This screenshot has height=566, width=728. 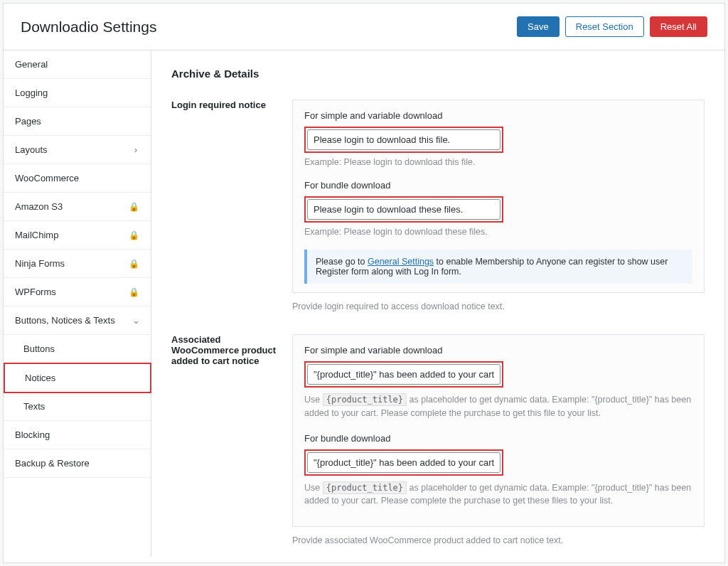 What do you see at coordinates (678, 27) in the screenshot?
I see `reset-all-button: Reset All` at bounding box center [678, 27].